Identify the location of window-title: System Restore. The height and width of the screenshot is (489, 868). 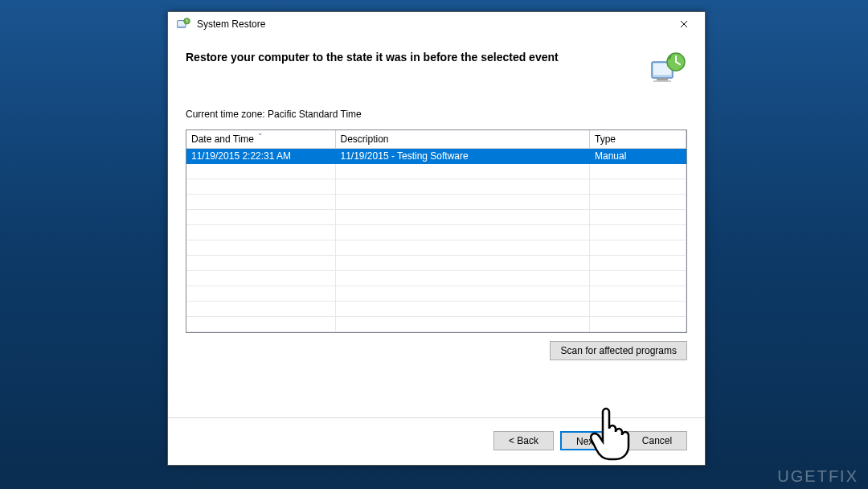
(431, 24).